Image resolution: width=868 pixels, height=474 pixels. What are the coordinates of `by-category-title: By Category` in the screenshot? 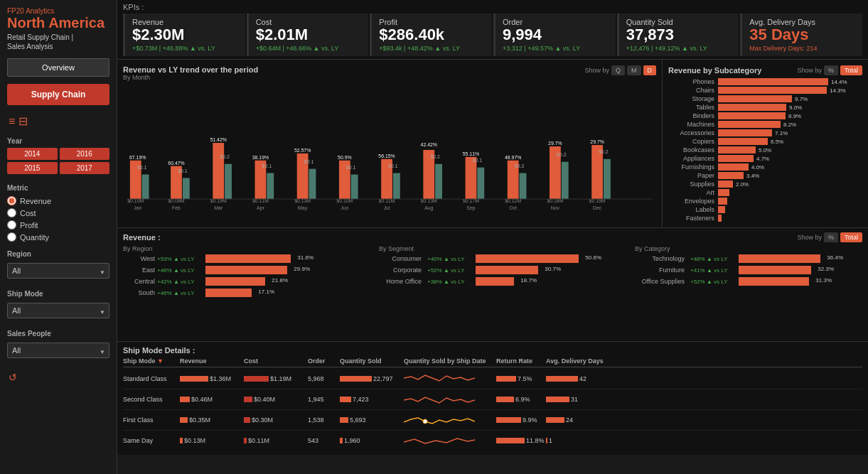 It's located at (749, 249).